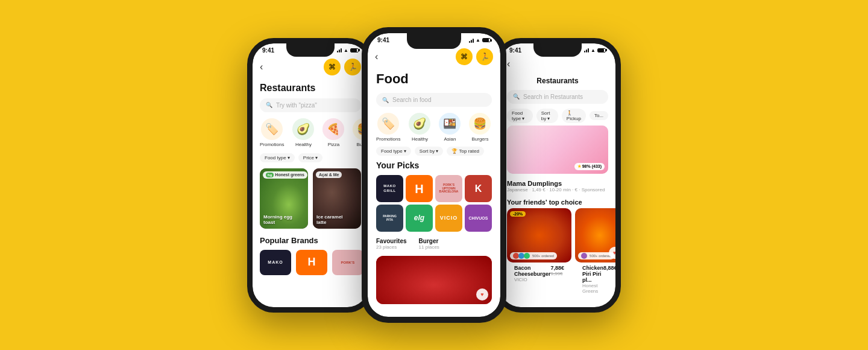 The image size is (868, 350). What do you see at coordinates (310, 262) in the screenshot?
I see `left-brands: MAKO H PORK'S` at bounding box center [310, 262].